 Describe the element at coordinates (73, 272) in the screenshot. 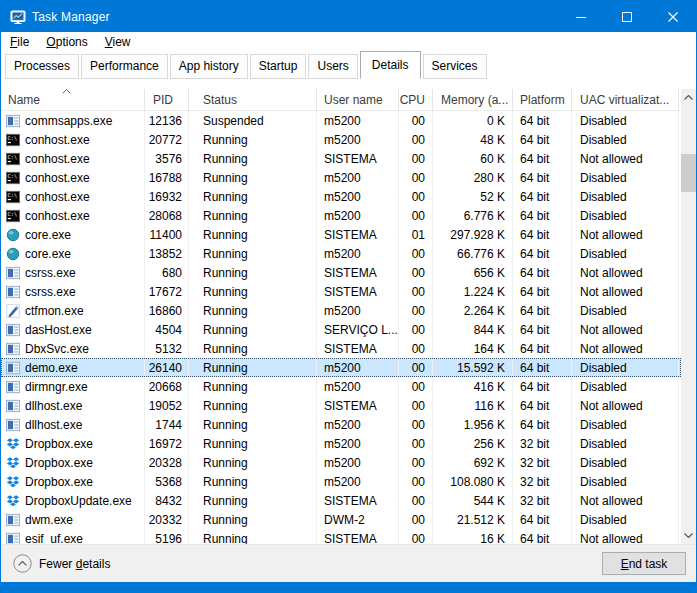

I see `cell-name: csrss.exe` at that location.